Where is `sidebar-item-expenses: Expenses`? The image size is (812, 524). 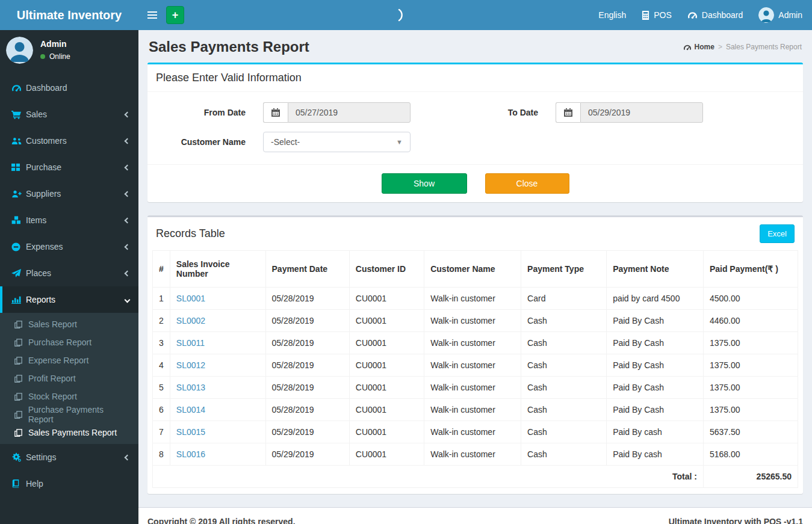 sidebar-item-expenses: Expenses is located at coordinates (69, 247).